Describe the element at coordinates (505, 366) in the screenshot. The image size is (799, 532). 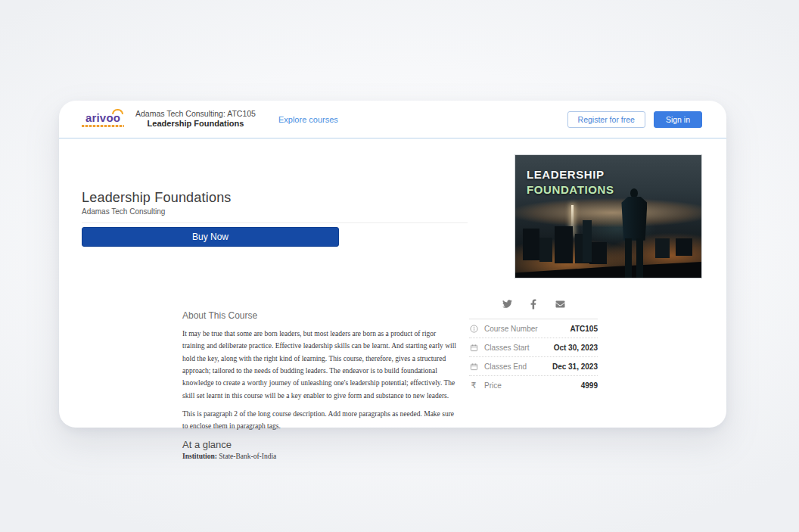
I see `detail-label: Classes End` at that location.